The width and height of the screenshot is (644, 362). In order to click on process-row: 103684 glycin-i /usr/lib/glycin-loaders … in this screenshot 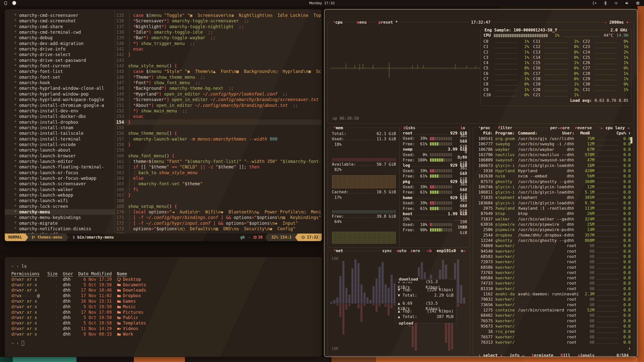, I will do `click(553, 203)`.